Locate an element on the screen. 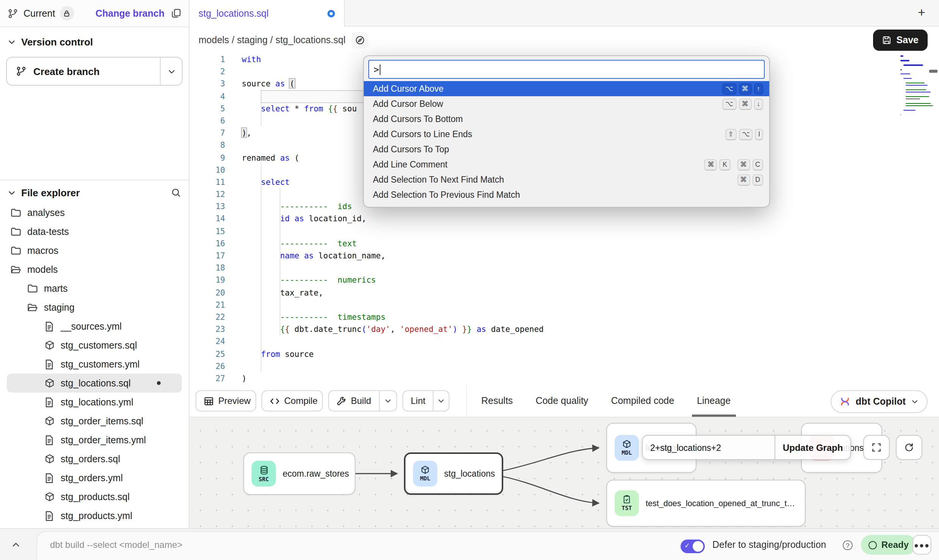  build-dropdown is located at coordinates (387, 401).